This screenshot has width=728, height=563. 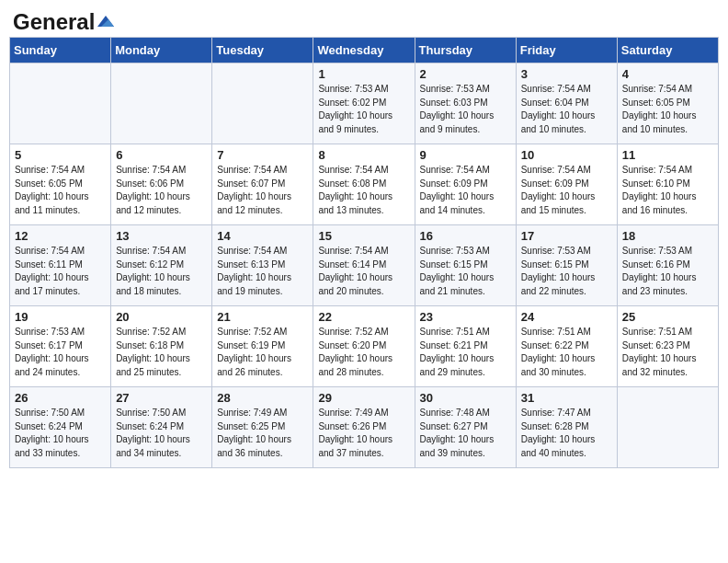 I want to click on day-number: 24, so click(x=566, y=316).